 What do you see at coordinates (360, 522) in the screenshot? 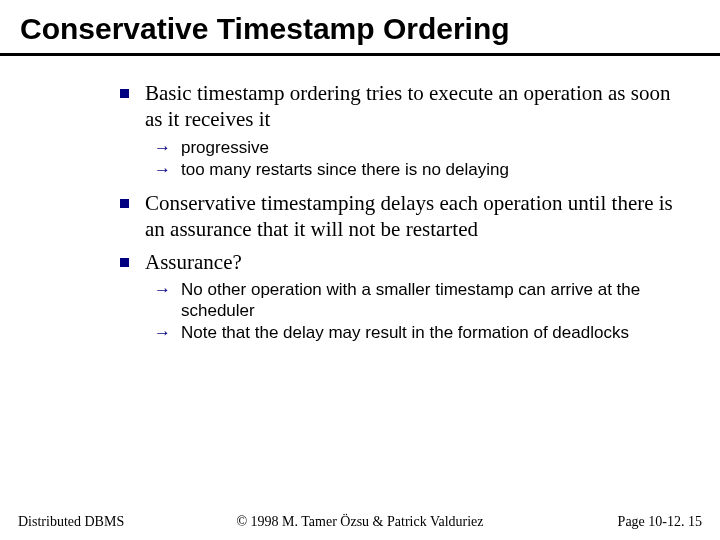
I see `footer-center: © 1998 M. Tamer Özsu & Patrick Valduriez` at bounding box center [360, 522].